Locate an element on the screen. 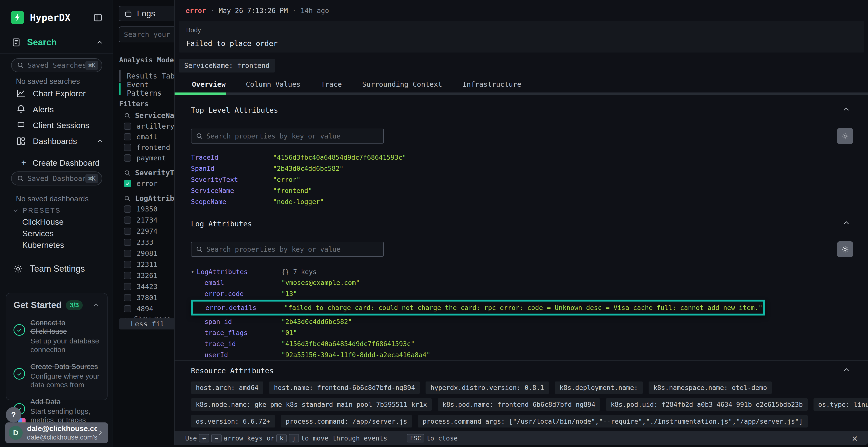 The image size is (868, 447). saved-searches-field is located at coordinates (57, 65).